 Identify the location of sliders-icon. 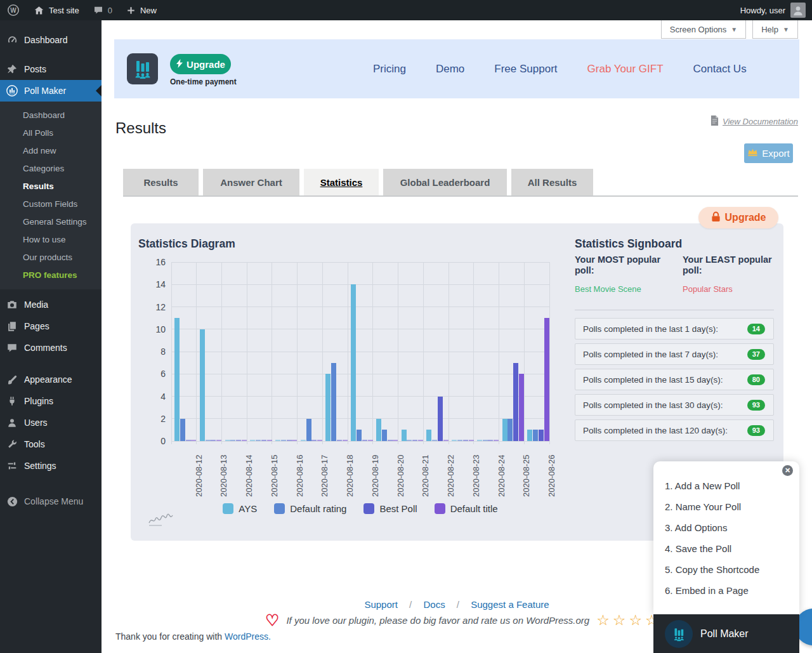
(12, 466).